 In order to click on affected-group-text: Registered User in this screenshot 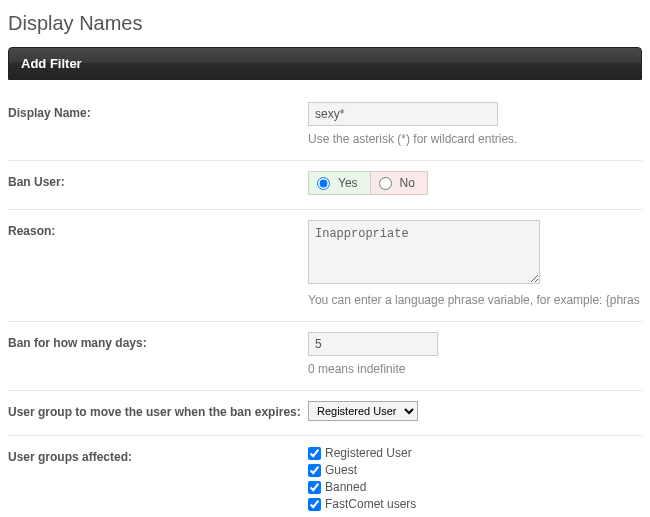, I will do `click(368, 453)`.